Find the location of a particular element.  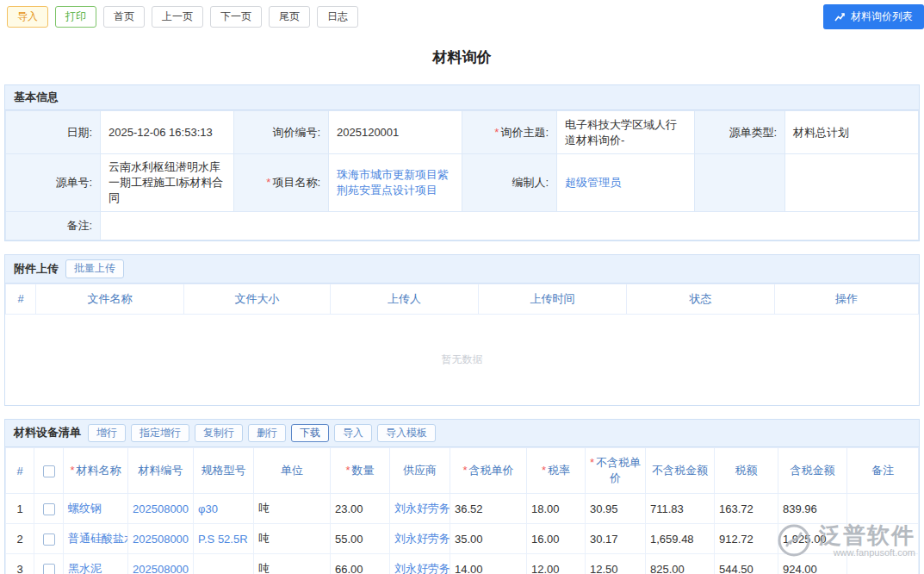

cell-tax: 544.50 is located at coordinates (747, 564).